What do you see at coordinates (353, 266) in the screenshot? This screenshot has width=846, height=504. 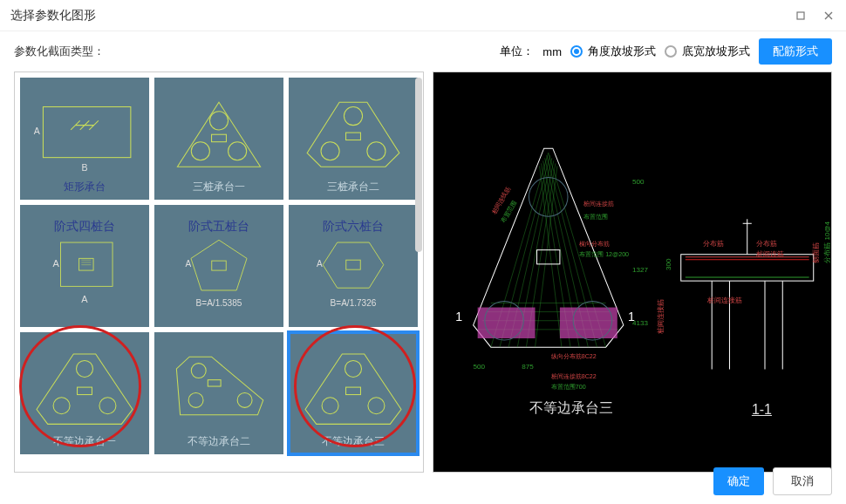 I see `thumb-step-6: 阶式六桩台 A B=A/1.7326` at bounding box center [353, 266].